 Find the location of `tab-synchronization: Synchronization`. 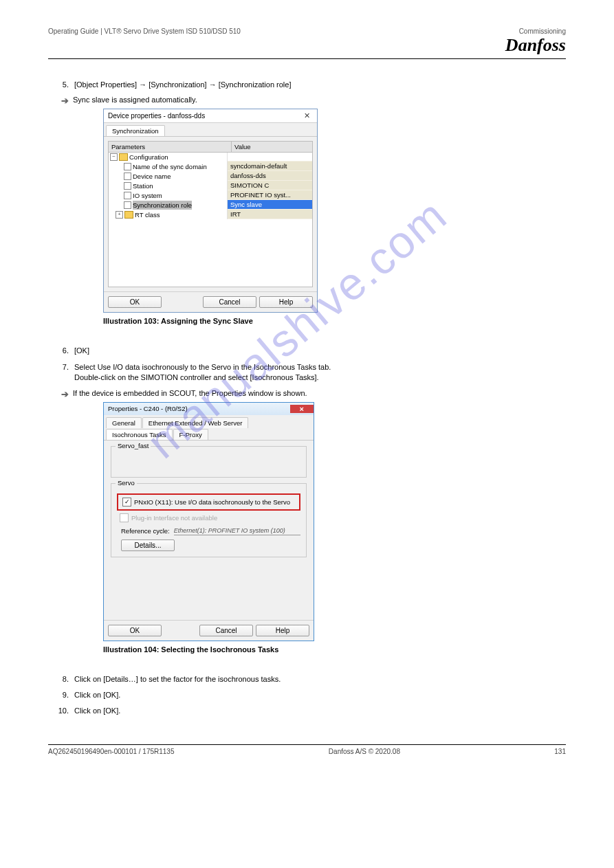

tab-synchronization: Synchronization is located at coordinates (135, 131).